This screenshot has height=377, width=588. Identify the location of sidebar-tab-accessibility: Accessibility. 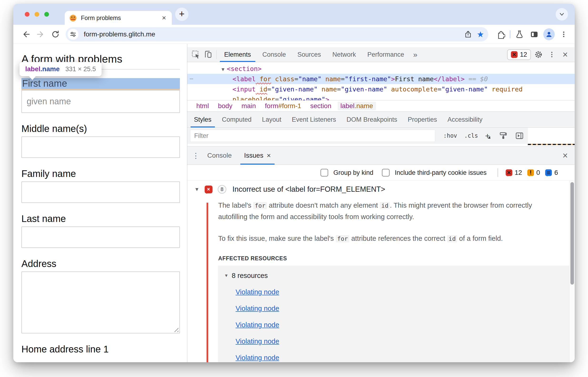
(465, 119).